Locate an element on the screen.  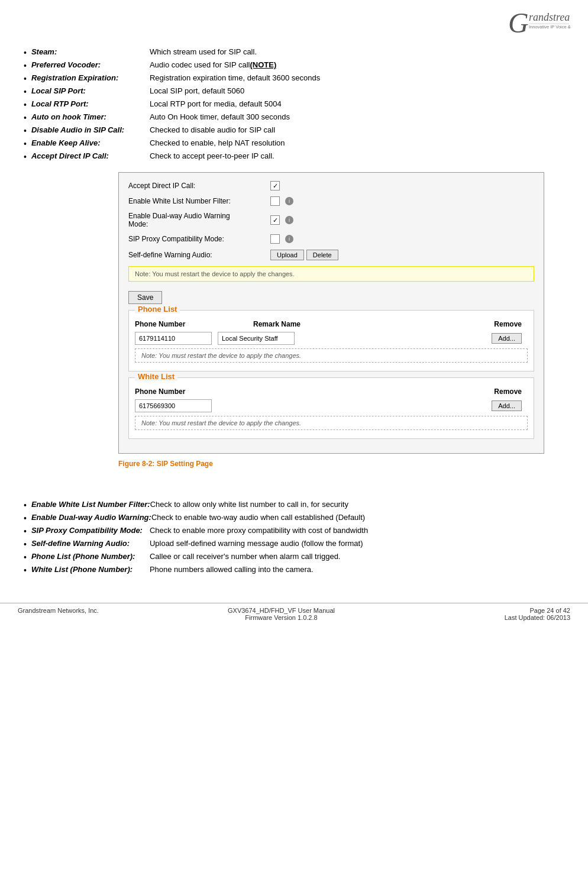
delete-button: Delete is located at coordinates (322, 255).